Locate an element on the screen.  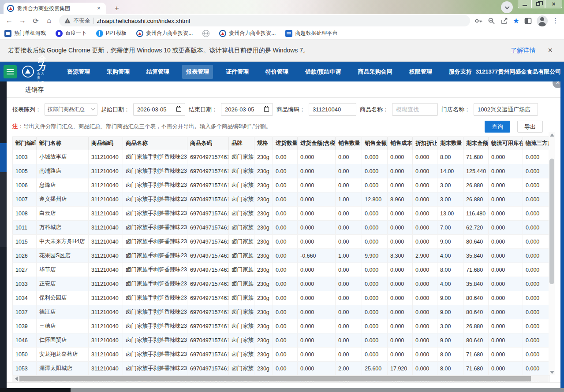
vertical-scroll-thumb is located at coordinates (552, 221).